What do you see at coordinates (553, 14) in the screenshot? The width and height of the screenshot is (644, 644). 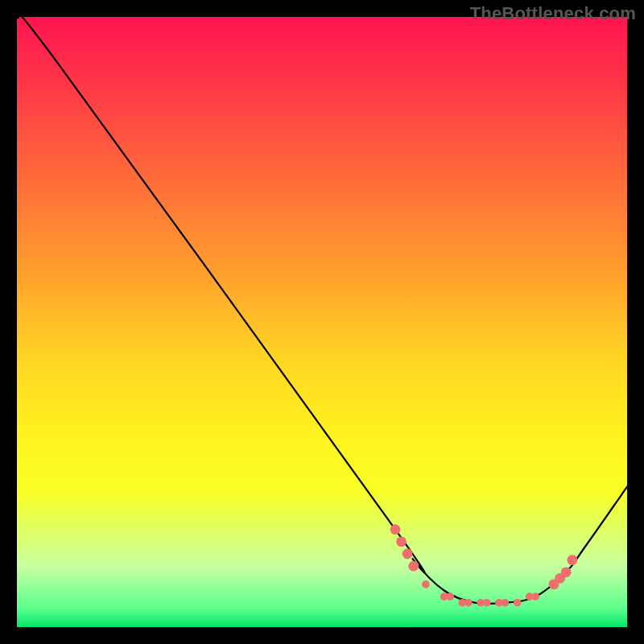 I see `watermark-label: TheBottleneck.com` at bounding box center [553, 14].